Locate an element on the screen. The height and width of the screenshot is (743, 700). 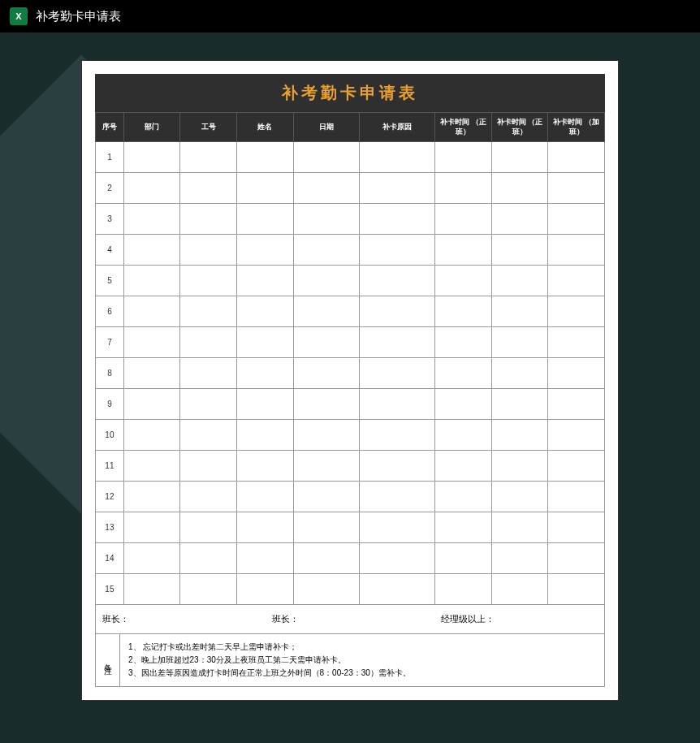
table-row: 10 is located at coordinates (351, 435).